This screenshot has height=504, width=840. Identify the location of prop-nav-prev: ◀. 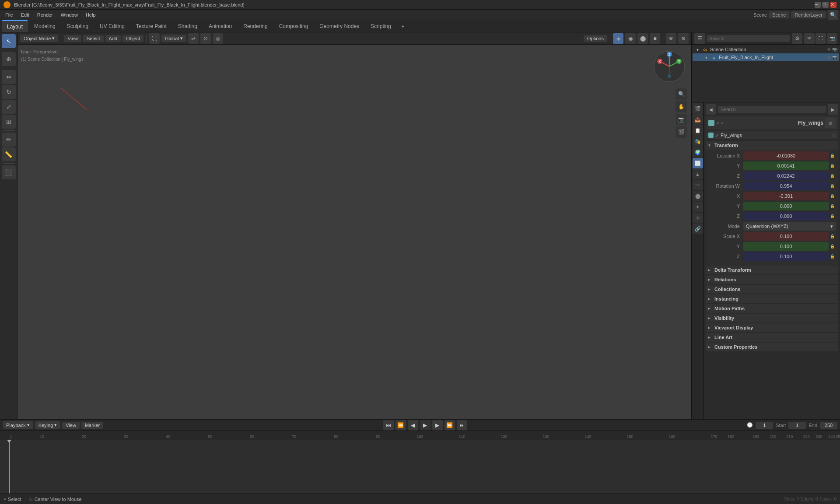
(711, 109).